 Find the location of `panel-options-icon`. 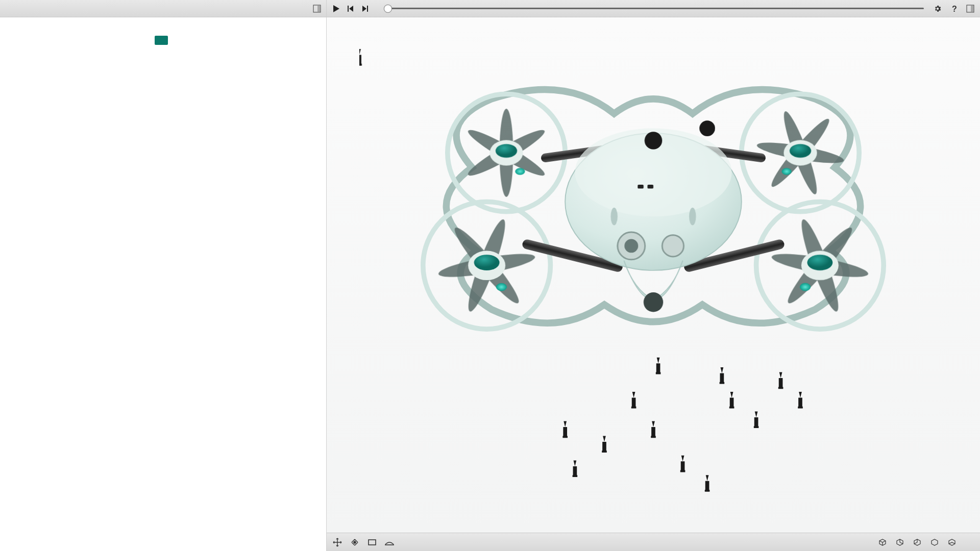

panel-options-icon is located at coordinates (317, 9).